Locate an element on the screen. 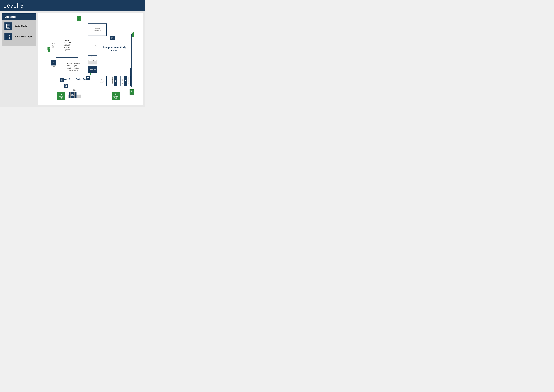 This screenshot has height=392, width=554. fire-exit-bottom-right: FireExit is located at coordinates (132, 92).